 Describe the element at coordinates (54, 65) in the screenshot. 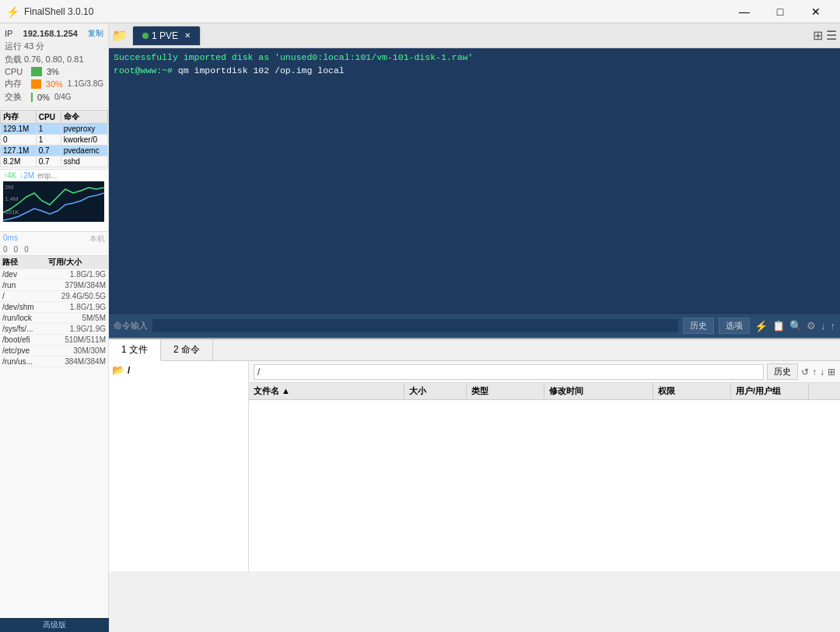

I see `sidebar-top: IP 192.168.1.254 复制 运行 43 分 负载 0.76, 0.8…` at that location.